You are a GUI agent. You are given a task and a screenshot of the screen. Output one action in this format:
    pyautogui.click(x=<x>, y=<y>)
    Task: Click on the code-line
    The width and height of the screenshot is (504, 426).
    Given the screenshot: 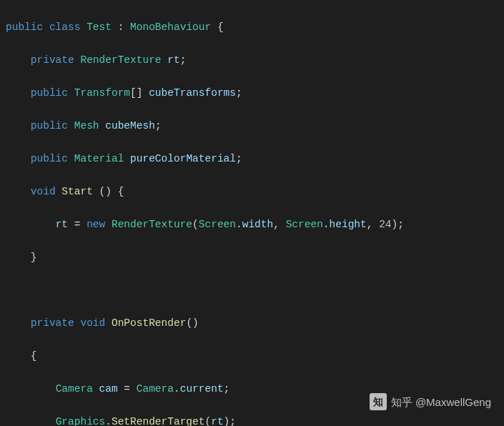 What is the action you would take?
    pyautogui.click(x=255, y=290)
    